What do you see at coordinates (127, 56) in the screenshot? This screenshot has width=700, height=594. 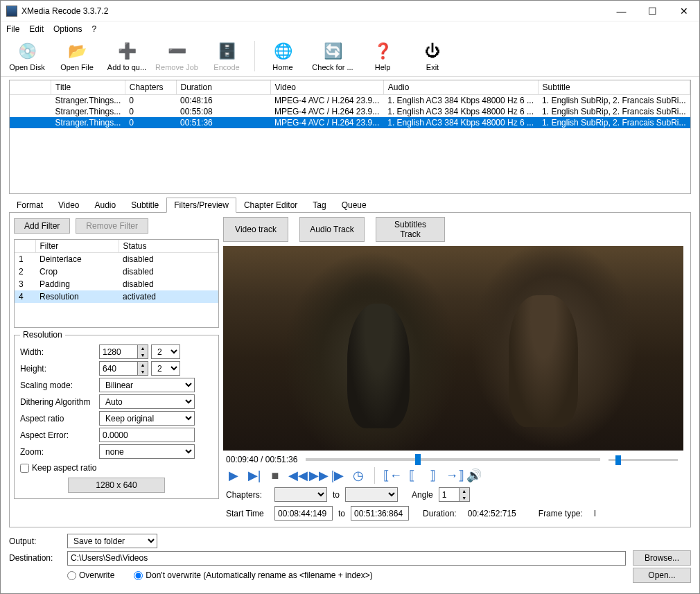 I see `toolbar-addtoqu: ➕Add to qu...` at bounding box center [127, 56].